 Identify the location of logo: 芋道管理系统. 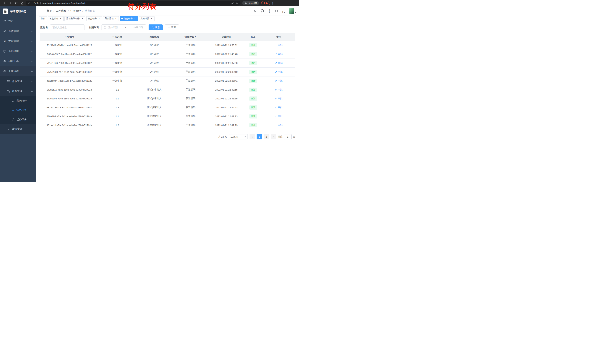
(18, 11).